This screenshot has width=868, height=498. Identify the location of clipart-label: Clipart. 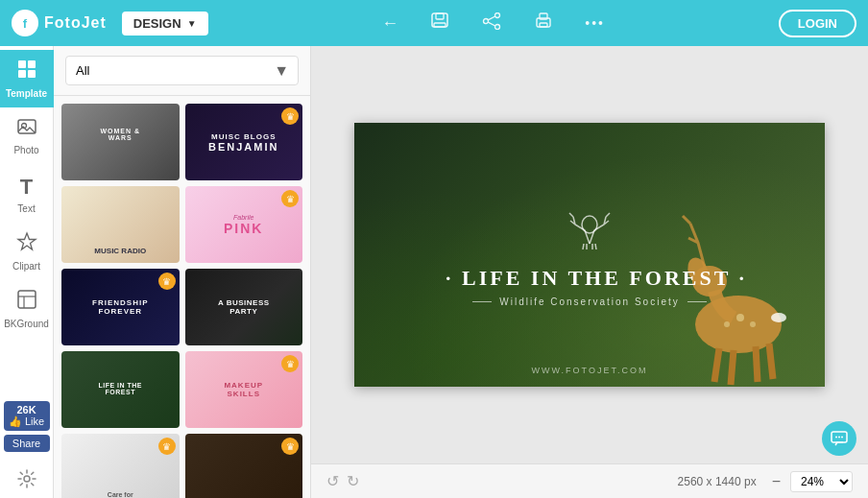
(27, 267).